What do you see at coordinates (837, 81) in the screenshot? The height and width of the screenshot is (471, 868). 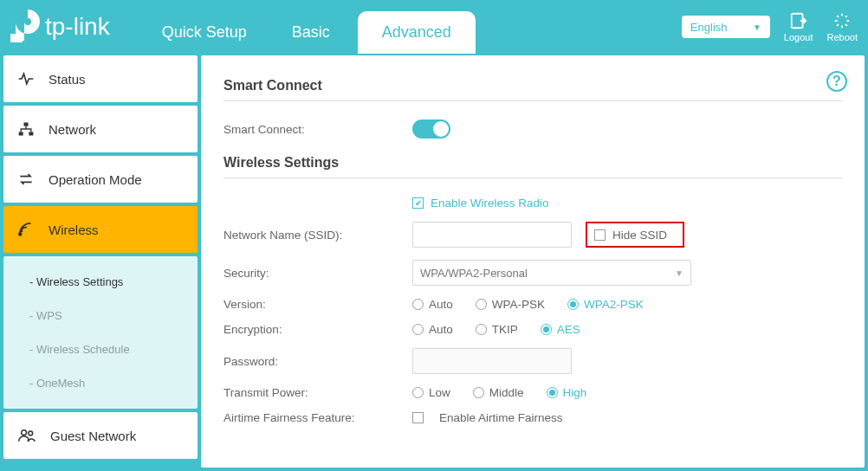 I see `help-button: ?` at bounding box center [837, 81].